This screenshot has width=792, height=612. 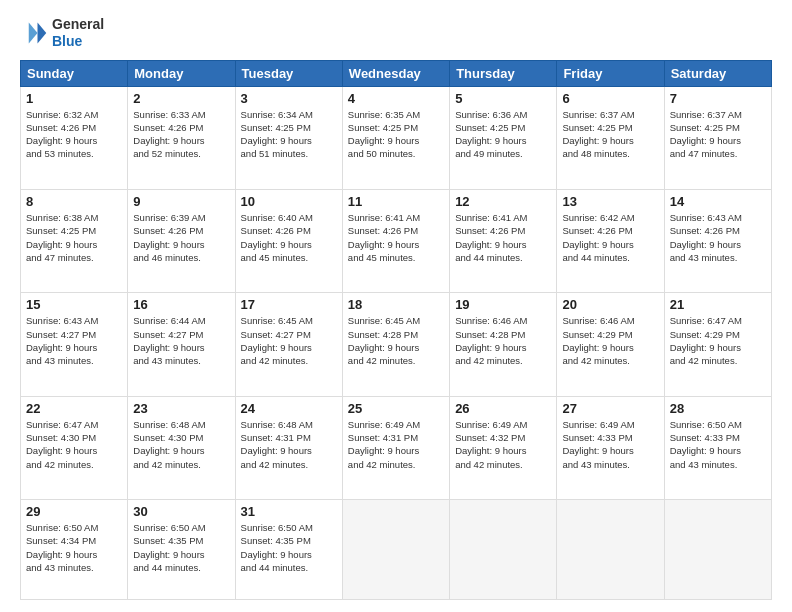 I want to click on day-cell-27: 27Sunrise: 6:49 AMSunset: 4:33 PMDayligh…, so click(x=610, y=448).